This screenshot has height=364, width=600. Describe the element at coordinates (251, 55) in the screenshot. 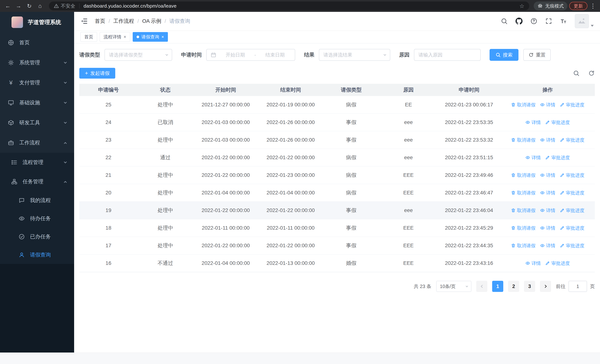

I see `date-range-picker: 开始日期 - 结束日期` at that location.